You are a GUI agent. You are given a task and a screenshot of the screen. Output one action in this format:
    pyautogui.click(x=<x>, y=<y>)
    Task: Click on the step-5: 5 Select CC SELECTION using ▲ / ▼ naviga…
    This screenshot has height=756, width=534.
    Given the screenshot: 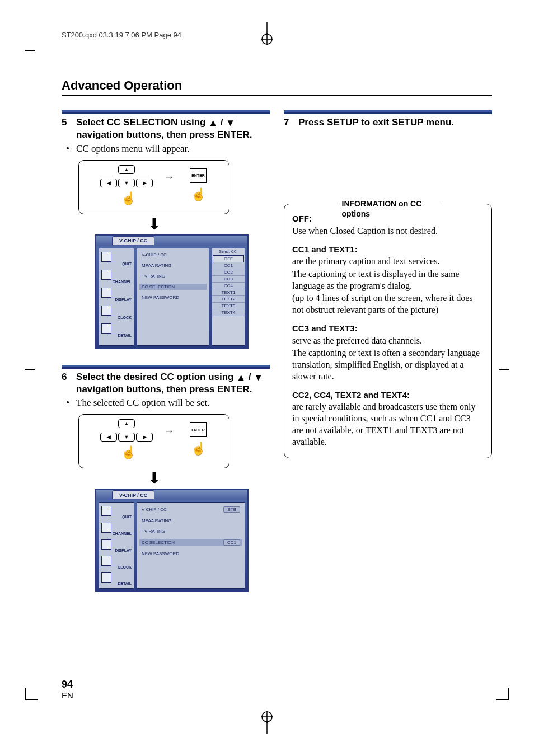 What is the action you would take?
    pyautogui.click(x=166, y=129)
    